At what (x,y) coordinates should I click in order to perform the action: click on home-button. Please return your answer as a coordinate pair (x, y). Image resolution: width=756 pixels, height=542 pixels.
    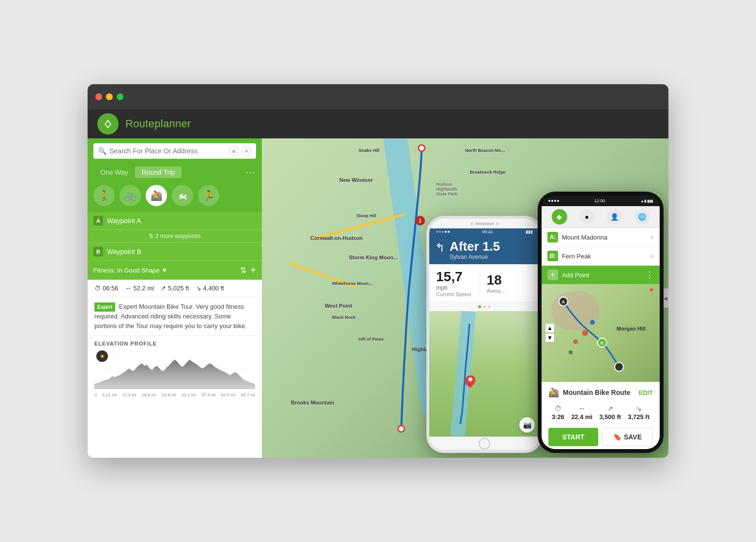
    Looking at the image, I should click on (484, 444).